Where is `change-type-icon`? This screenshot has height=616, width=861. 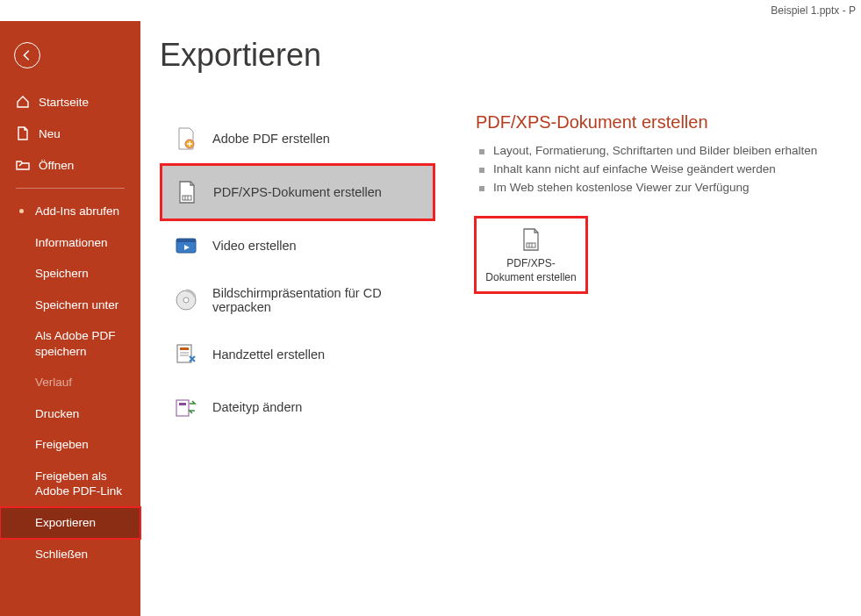 change-type-icon is located at coordinates (186, 407).